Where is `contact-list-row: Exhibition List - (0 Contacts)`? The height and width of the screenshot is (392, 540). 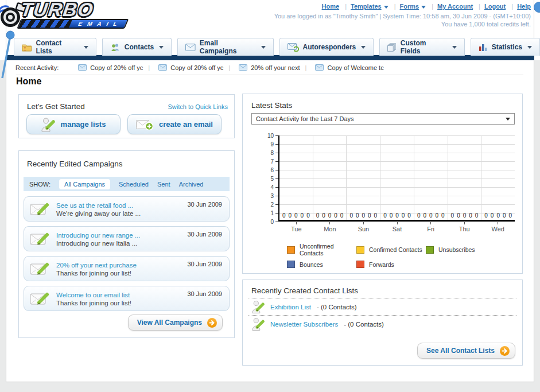 contact-list-row: Exhibition List - (0 Contacts) is located at coordinates (382, 306).